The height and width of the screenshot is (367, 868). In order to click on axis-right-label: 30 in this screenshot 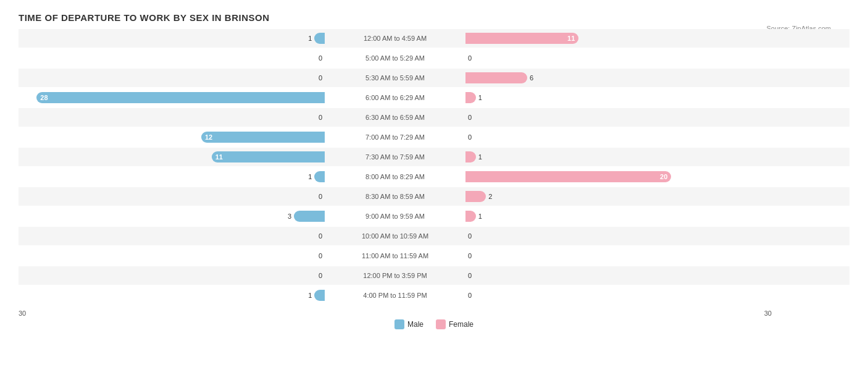, I will do `click(617, 313)`.